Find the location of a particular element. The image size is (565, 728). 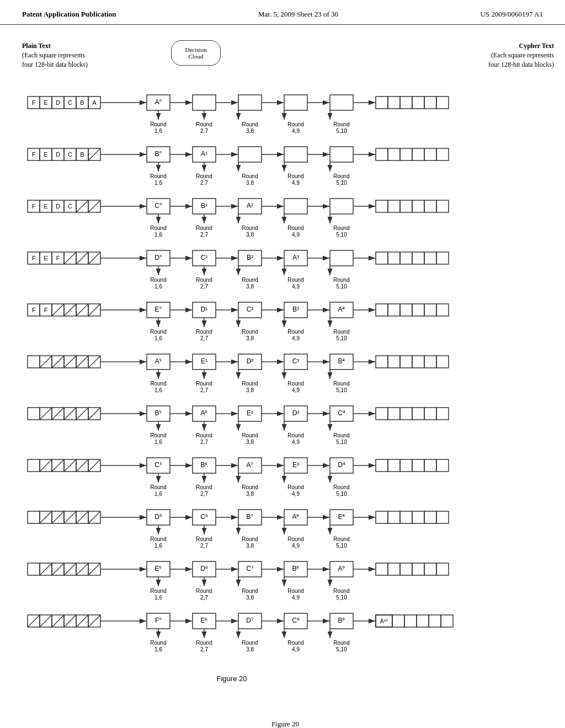

right-label: Cypher Text (Each square represents four… is located at coordinates (521, 55).